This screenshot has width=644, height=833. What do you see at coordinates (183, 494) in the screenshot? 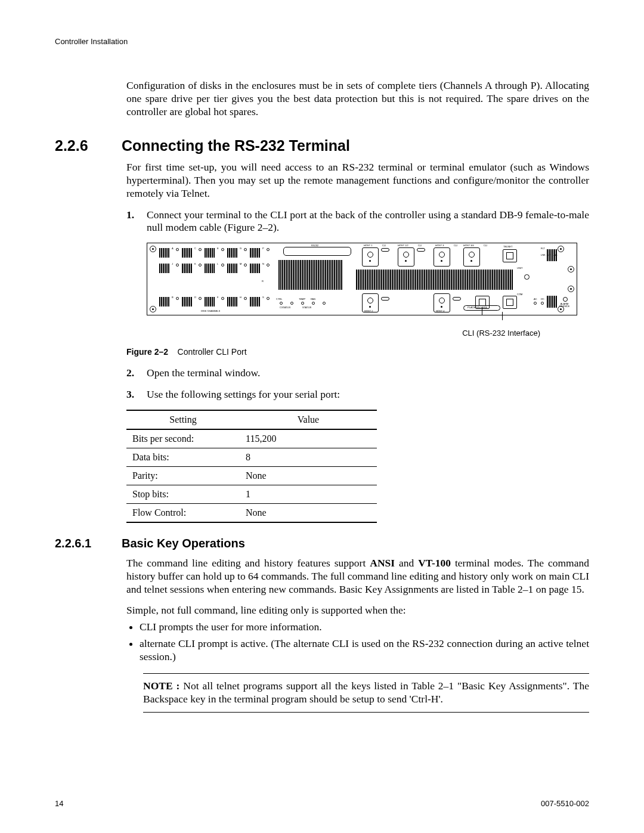
I see `cell-setting: Stop bits:` at bounding box center [183, 494].